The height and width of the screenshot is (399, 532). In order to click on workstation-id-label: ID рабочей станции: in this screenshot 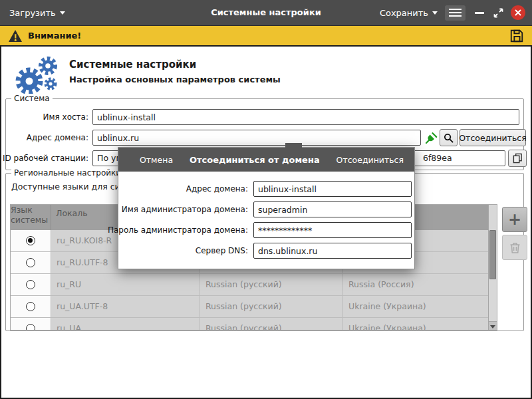, I will do `click(45, 158)`.